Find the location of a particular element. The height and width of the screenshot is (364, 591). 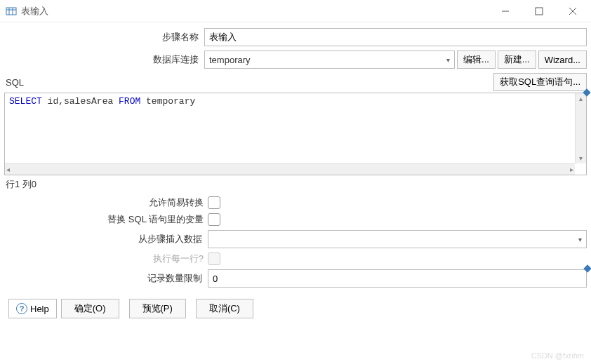

ok-button: 确定(O) is located at coordinates (90, 309).